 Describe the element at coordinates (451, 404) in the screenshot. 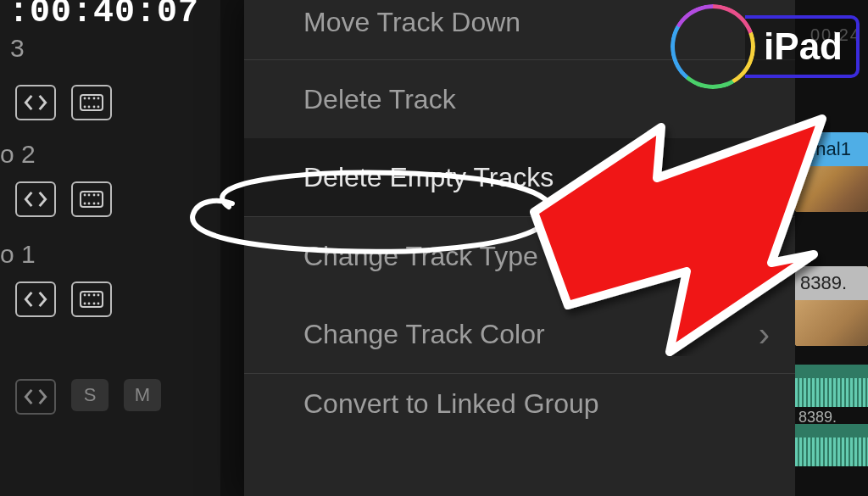

I see `menu-item-label: Convert to Linked Group` at that location.